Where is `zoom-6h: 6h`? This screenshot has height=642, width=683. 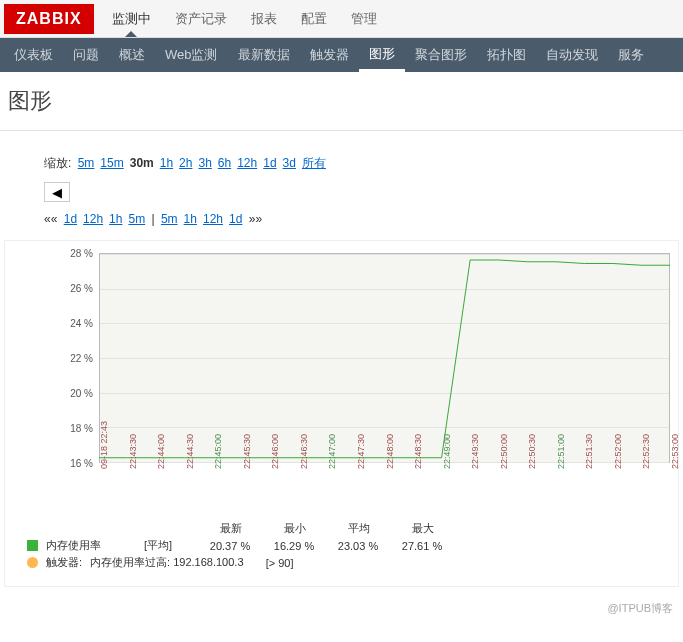 zoom-6h: 6h is located at coordinates (224, 163).